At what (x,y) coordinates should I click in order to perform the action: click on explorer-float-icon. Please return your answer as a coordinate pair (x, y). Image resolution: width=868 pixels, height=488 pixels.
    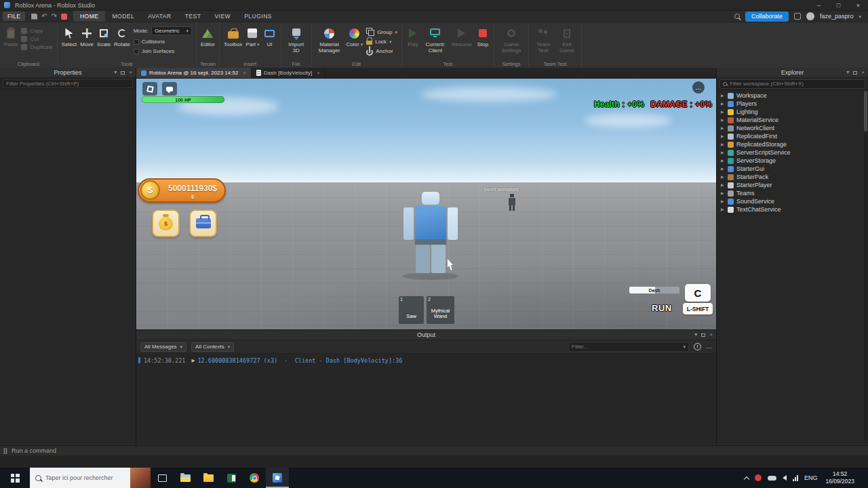
    Looking at the image, I should click on (855, 73).